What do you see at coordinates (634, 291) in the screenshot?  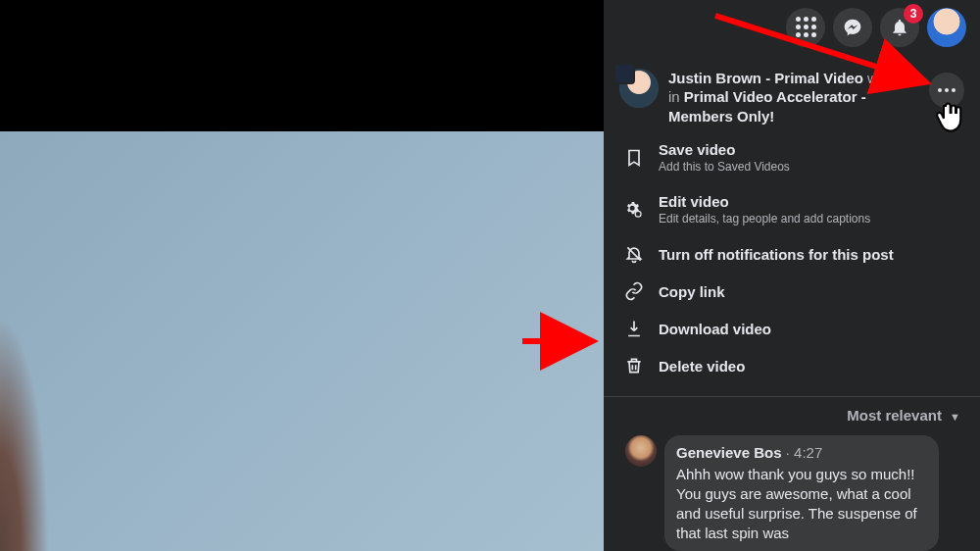 I see `link-icon` at bounding box center [634, 291].